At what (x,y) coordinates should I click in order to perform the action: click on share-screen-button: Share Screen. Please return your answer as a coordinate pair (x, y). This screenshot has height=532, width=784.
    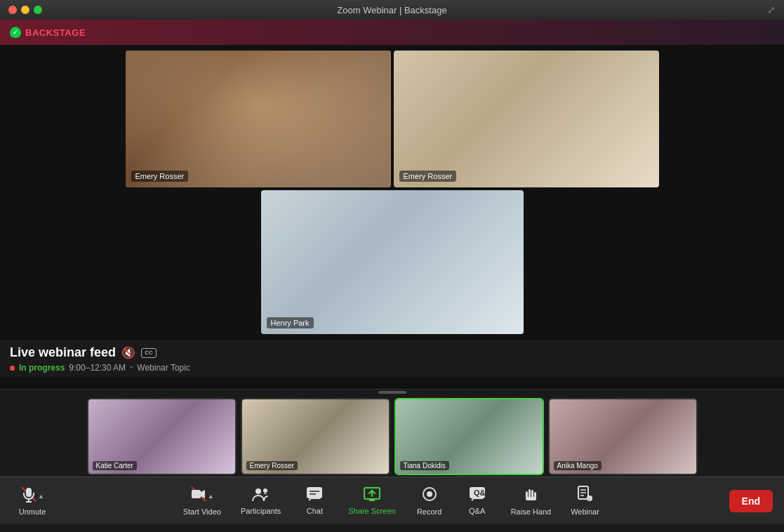
    Looking at the image, I should click on (372, 501).